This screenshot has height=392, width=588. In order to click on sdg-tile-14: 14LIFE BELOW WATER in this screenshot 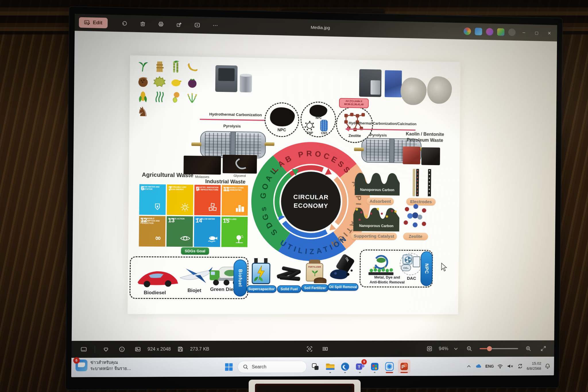, I will do `click(207, 231)`.